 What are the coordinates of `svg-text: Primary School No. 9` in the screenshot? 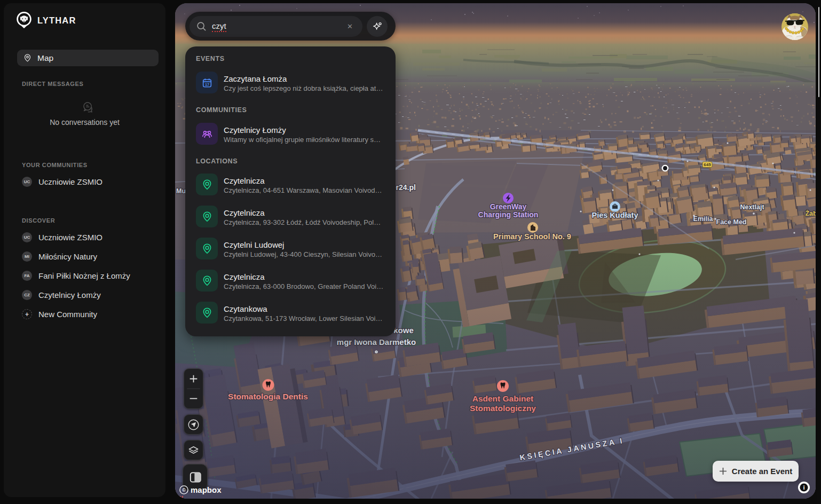 It's located at (532, 237).